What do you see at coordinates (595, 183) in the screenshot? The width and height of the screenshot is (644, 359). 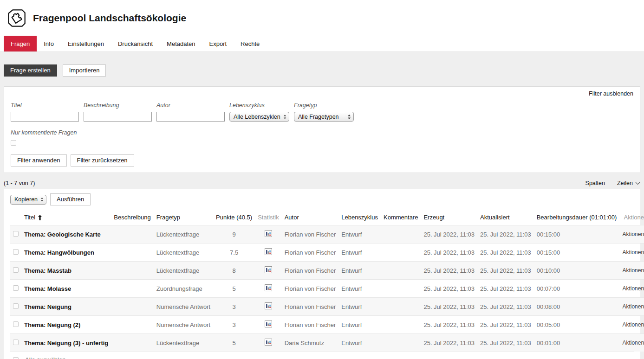 I see `columns-dropdown: Spalten` at bounding box center [595, 183].